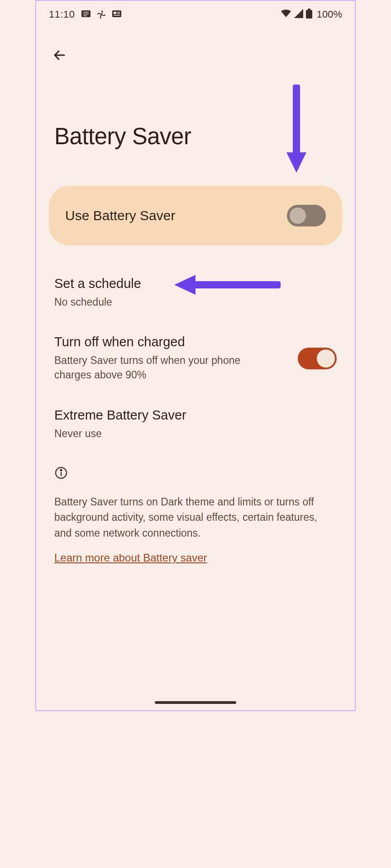 This screenshot has height=868, width=391. Describe the element at coordinates (86, 14) in the screenshot. I see `message-icon` at that location.